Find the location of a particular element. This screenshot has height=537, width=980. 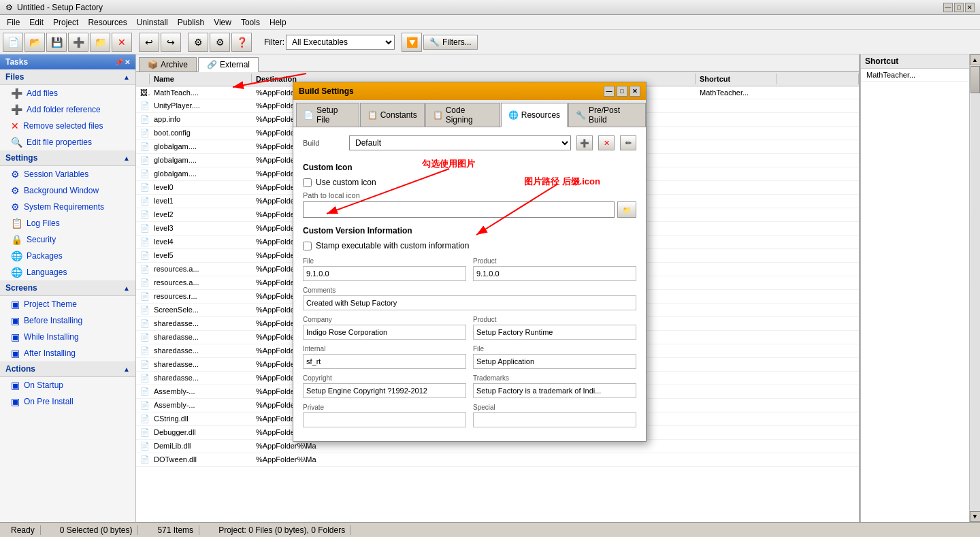

modal-tab-code-signing: 📋 Code Signing is located at coordinates (463, 114).